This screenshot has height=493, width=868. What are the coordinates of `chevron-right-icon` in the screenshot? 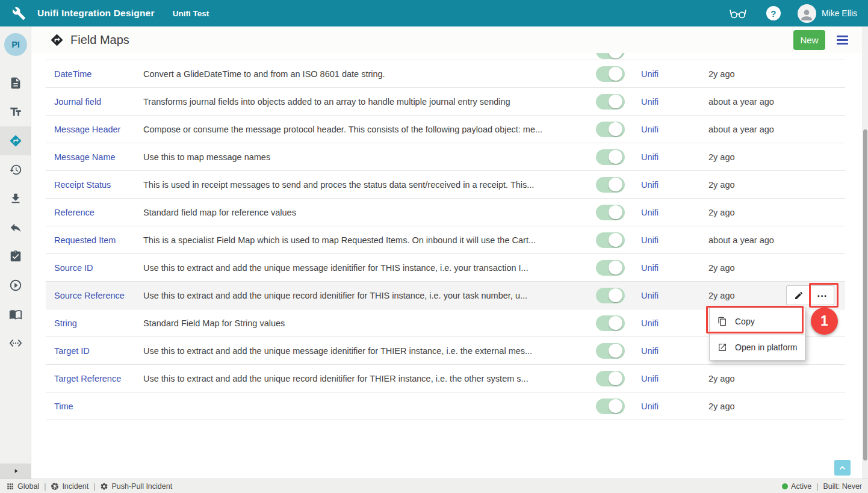 It's located at (16, 471).